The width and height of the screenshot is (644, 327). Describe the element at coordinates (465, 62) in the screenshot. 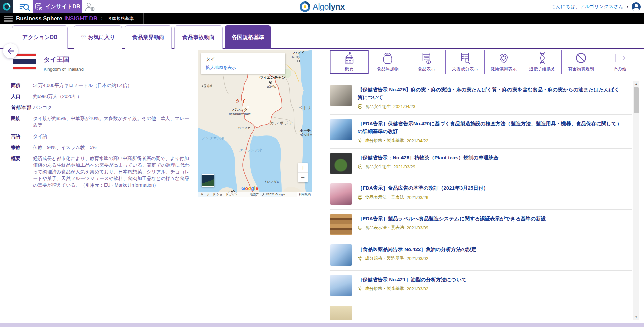

I see `category-nutrition-labeling: 栄養成分表示` at that location.